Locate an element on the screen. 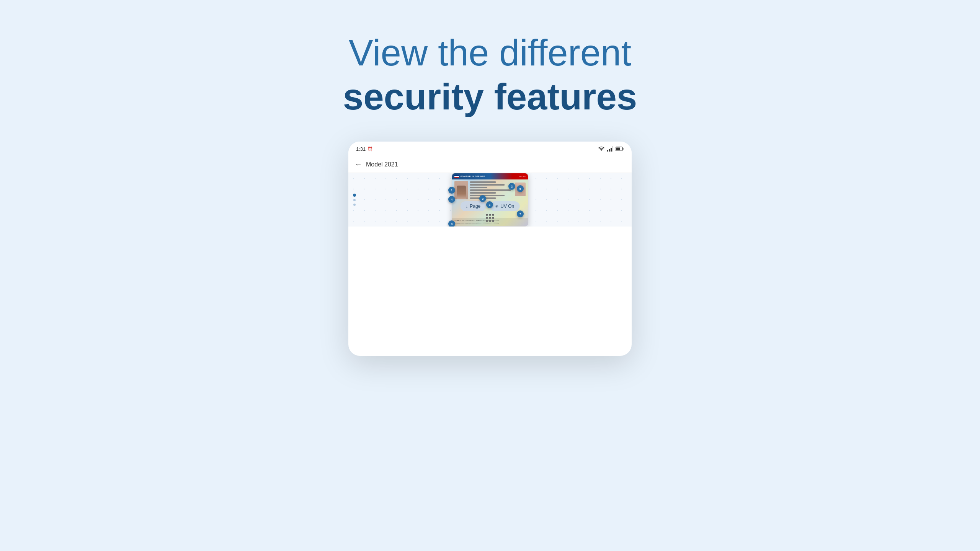 The height and width of the screenshot is (551, 980). back-arrow-icon: ← is located at coordinates (358, 165).